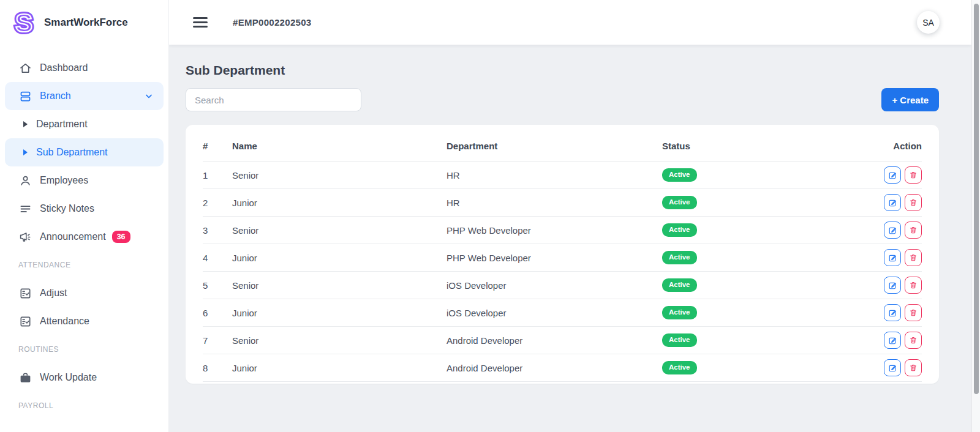  I want to click on avatar: SA, so click(929, 22).